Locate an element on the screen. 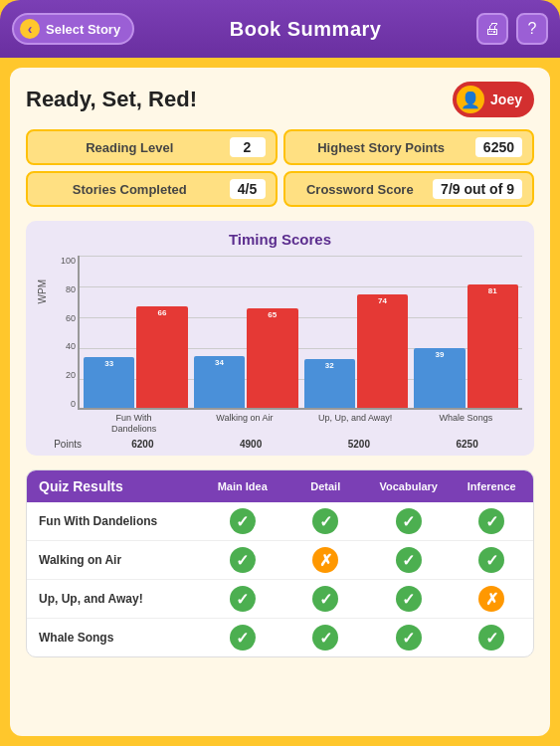 The width and height of the screenshot is (560, 746). bar-red-1: 66 is located at coordinates (161, 357).